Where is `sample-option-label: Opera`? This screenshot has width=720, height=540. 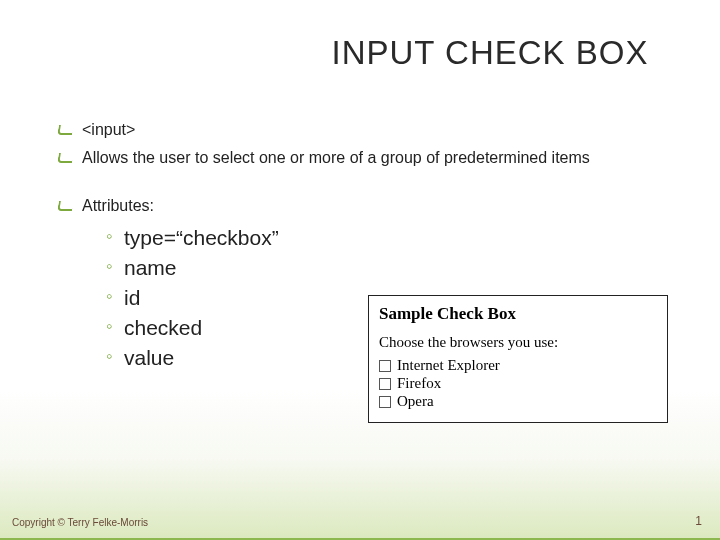 sample-option-label: Opera is located at coordinates (416, 402).